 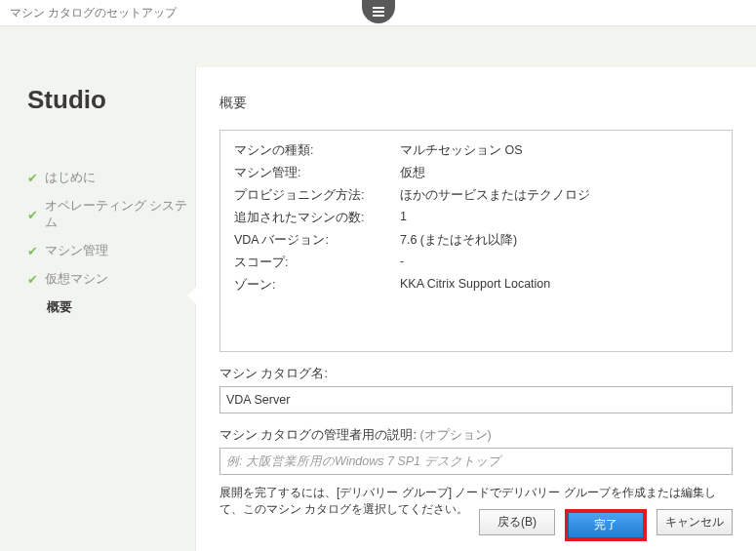 I want to click on summary-row: VDA バージョン: 7.6 (またはそれ以降), so click(x=476, y=240).